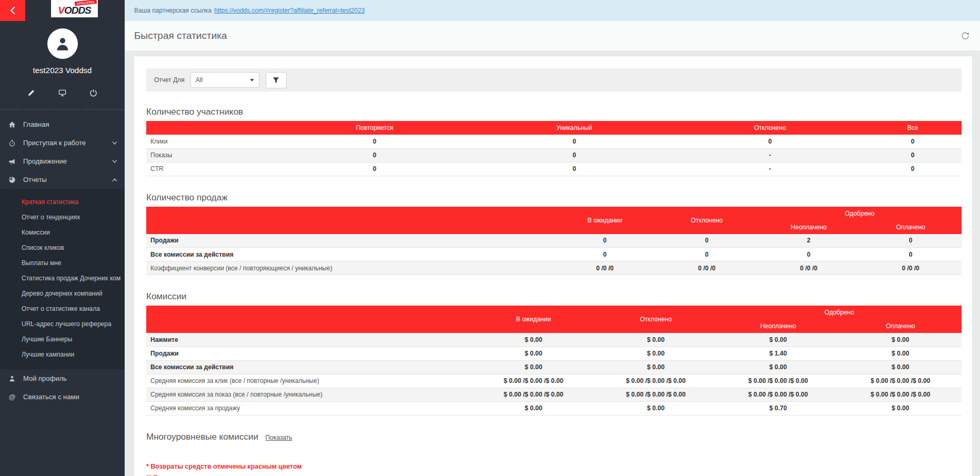  Describe the element at coordinates (94, 93) in the screenshot. I see `power-icon` at that location.